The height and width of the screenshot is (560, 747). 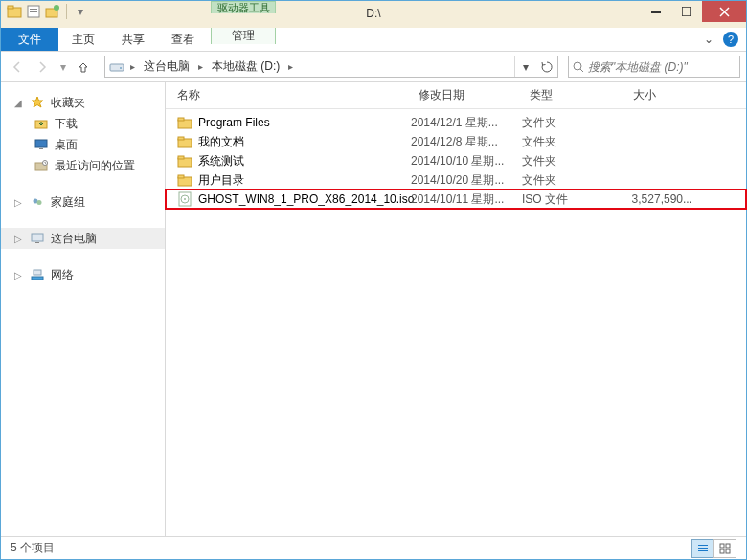 What do you see at coordinates (82, 238) in the screenshot?
I see `nav-group-thispc: ▷ 这台电脑` at bounding box center [82, 238].